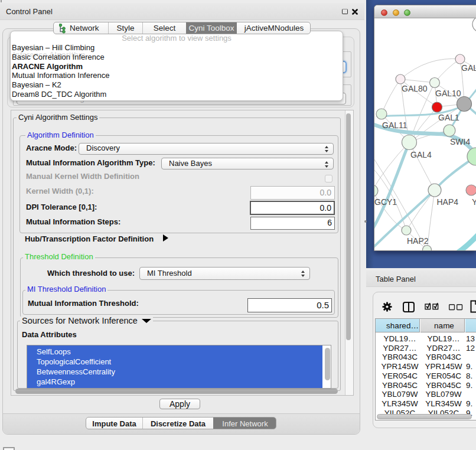  Describe the element at coordinates (469, 68) in the screenshot. I see `svg-text: GAL` at that location.